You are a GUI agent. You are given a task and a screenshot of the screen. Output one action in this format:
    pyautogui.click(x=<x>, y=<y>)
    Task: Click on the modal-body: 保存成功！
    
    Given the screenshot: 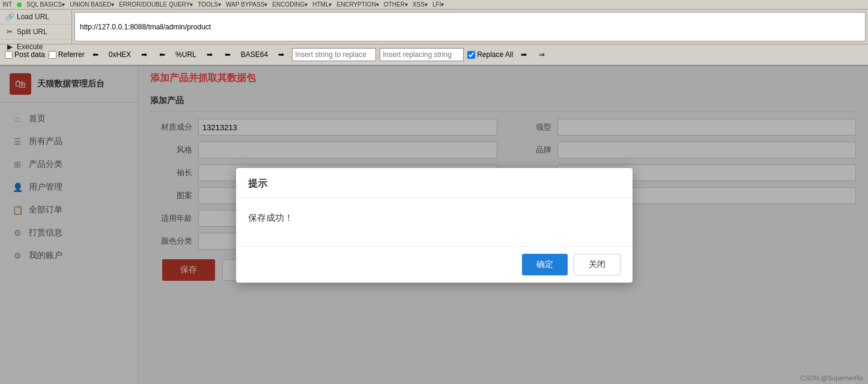 What is the action you would take?
    pyautogui.click(x=434, y=222)
    